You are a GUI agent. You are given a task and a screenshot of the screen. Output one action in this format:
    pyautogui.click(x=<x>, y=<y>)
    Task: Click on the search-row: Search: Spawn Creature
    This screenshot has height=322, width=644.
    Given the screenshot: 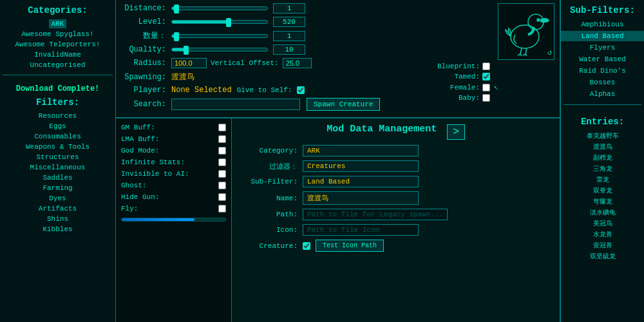 What is the action you would take?
    pyautogui.click(x=274, y=104)
    